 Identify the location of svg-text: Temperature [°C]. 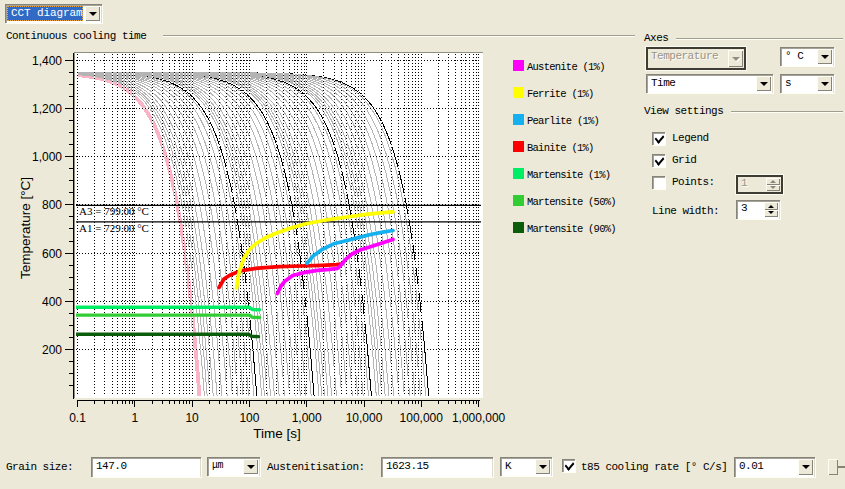
(26, 228).